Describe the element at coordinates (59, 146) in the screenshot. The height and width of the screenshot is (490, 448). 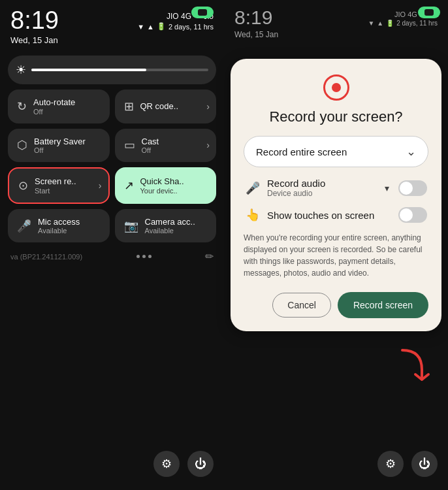
I see `tile-battery-saver: ⬡ Battery Saver Off` at that location.